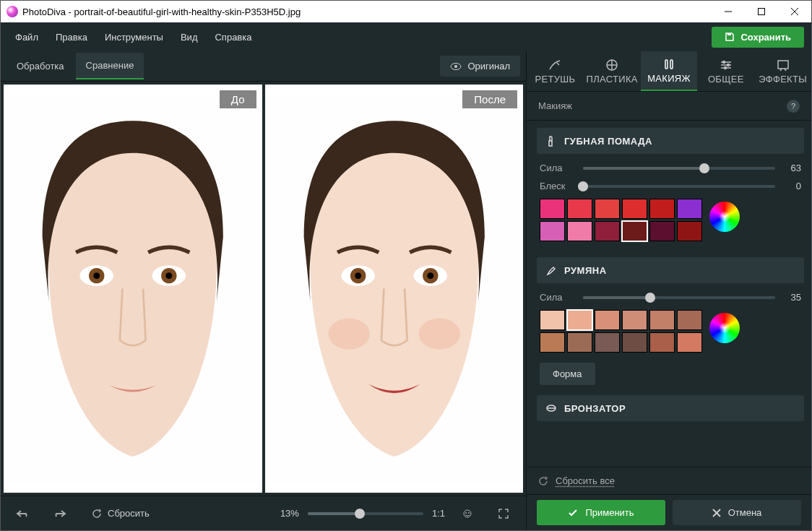  What do you see at coordinates (568, 374) in the screenshot?
I see `blush-shape-button: Форма` at bounding box center [568, 374].